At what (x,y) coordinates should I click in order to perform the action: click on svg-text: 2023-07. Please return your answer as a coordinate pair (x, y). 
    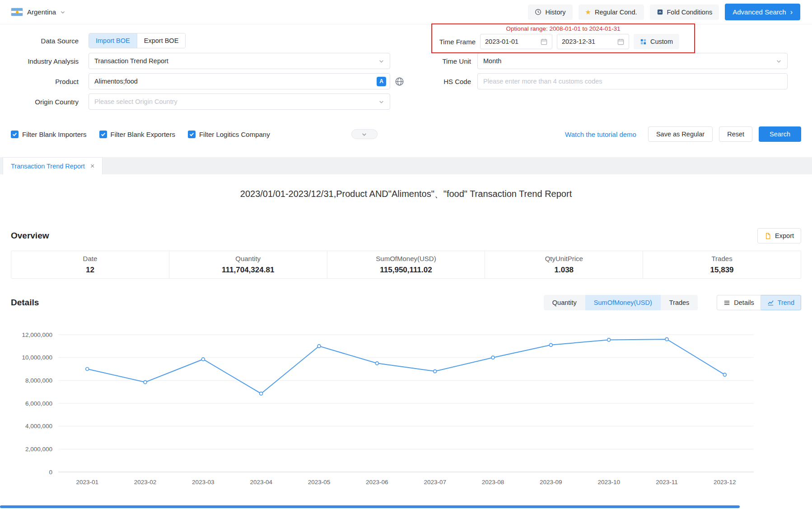
    Looking at the image, I should click on (435, 482).